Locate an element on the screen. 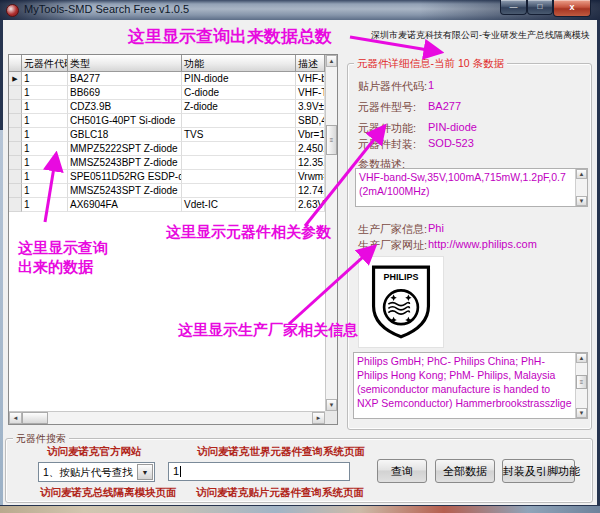 The height and width of the screenshot is (513, 600). manufacturer-url-value: http://www.philips.com is located at coordinates (482, 244).